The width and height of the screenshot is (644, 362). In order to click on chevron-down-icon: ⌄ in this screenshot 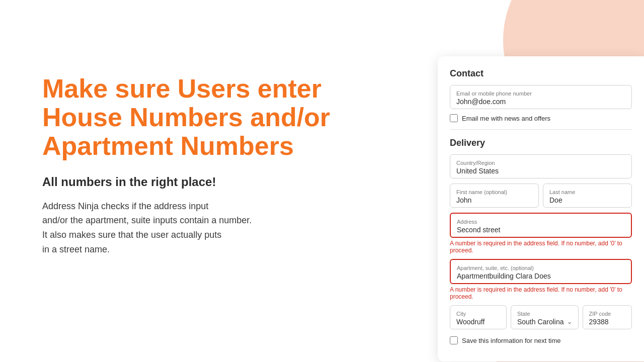, I will do `click(570, 322)`.